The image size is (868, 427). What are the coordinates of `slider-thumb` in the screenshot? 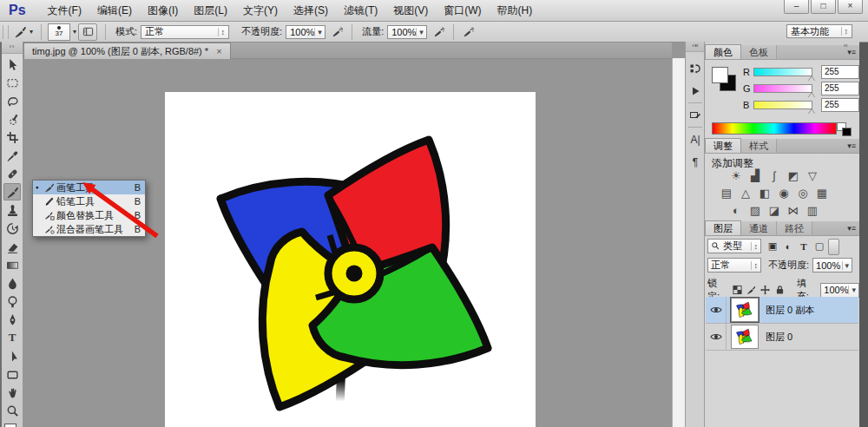 It's located at (812, 112).